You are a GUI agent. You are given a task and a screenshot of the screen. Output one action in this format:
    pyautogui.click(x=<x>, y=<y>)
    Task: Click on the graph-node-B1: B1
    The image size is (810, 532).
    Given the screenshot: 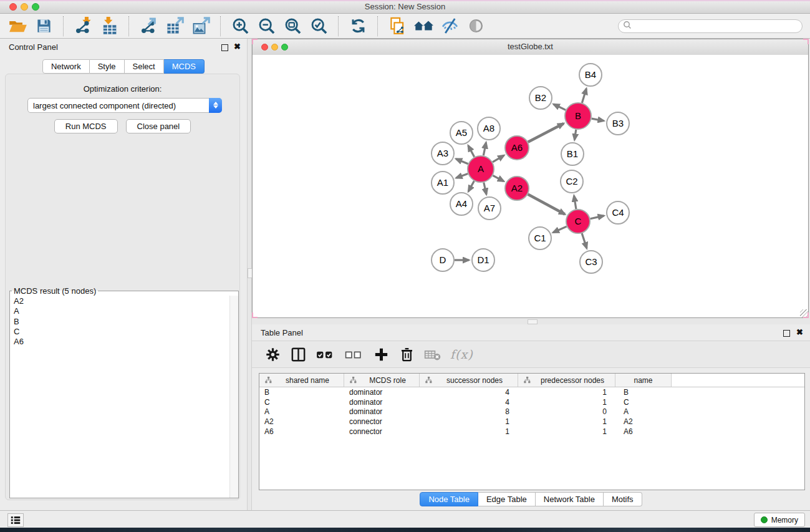 What is the action you would take?
    pyautogui.click(x=572, y=154)
    